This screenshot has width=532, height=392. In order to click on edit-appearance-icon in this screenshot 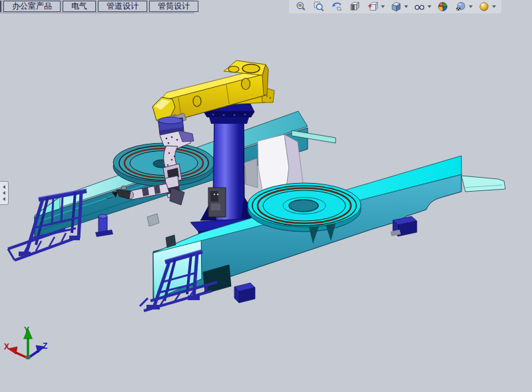, I will do `click(443, 7)`.